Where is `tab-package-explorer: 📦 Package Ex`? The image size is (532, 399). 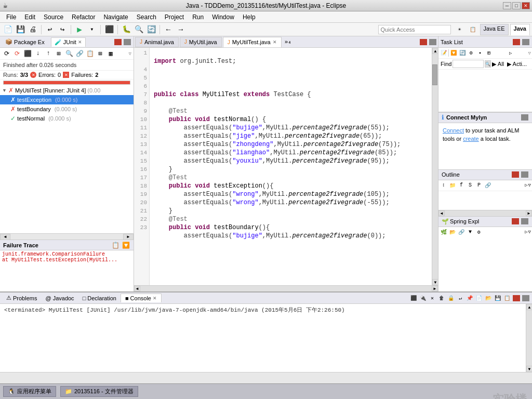
tab-package-explorer: 📦 Package Ex is located at coordinates (25, 42).